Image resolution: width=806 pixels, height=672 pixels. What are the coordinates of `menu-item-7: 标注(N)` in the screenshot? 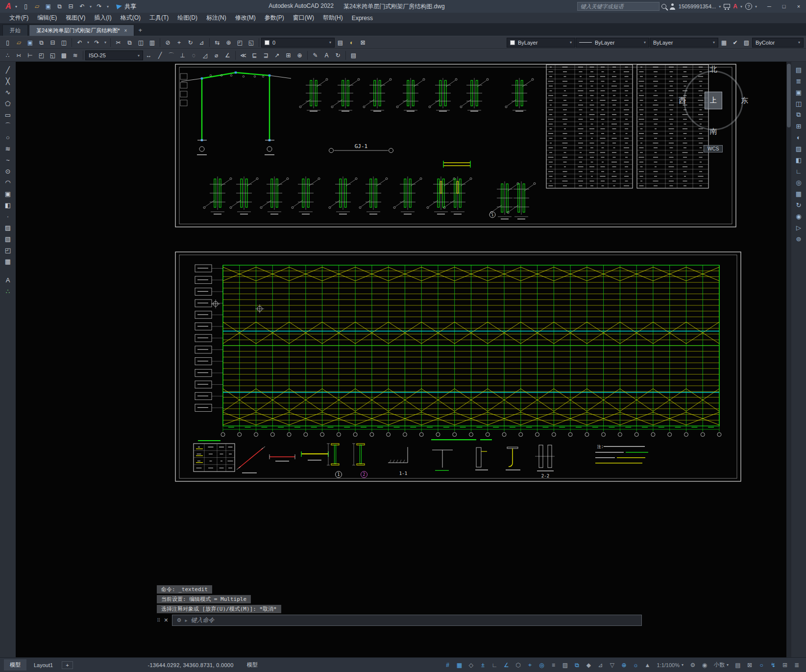 It's located at (217, 18).